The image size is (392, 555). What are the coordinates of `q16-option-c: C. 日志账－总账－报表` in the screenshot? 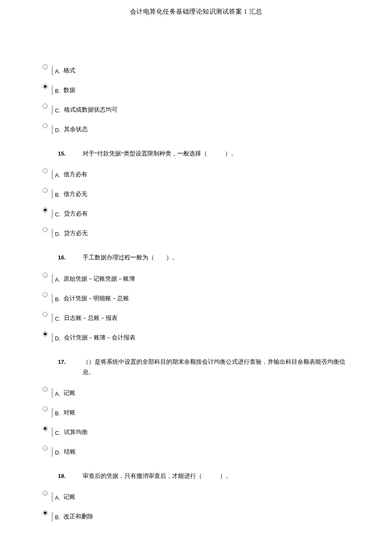 It's located at (196, 314).